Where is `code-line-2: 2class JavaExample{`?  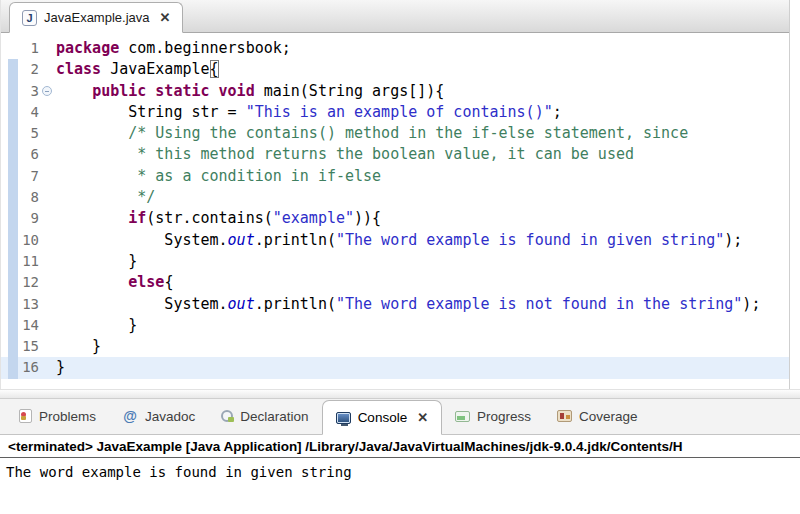
code-line-2: 2class JavaExample{ is located at coordinates (395, 70).